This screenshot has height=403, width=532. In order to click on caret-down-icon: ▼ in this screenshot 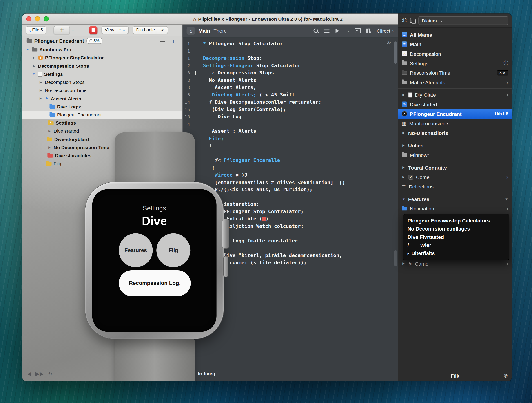, I will do `click(507, 199)`.